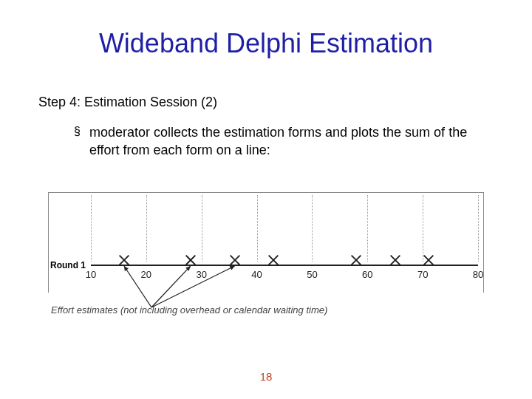 Image resolution: width=532 pixels, height=399 pixels. Describe the element at coordinates (91, 275) in the screenshot. I see `tick-label: 10` at that location.